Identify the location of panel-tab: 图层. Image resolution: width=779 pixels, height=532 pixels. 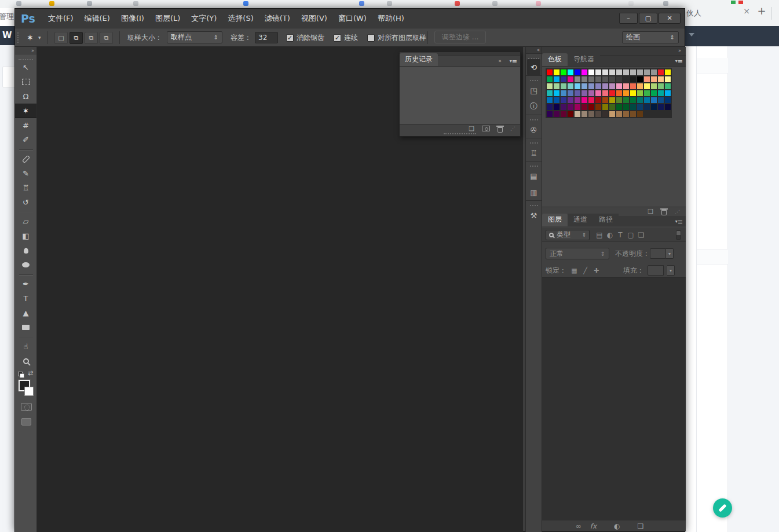
(555, 220).